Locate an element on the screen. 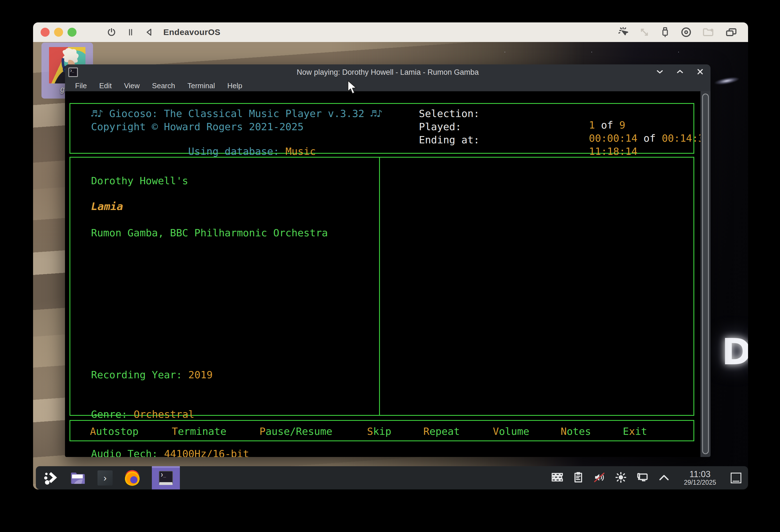 The width and height of the screenshot is (780, 532). back-icon is located at coordinates (149, 32).